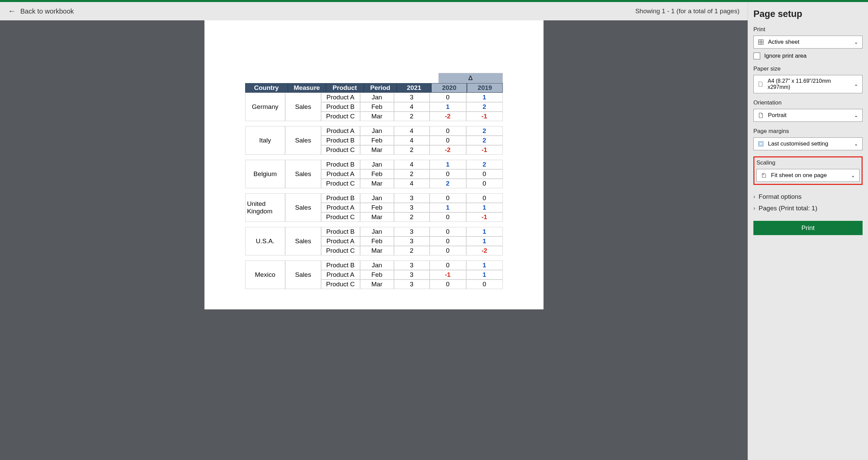  I want to click on scaling-select: Fit sheet on one page ⌄, so click(808, 175).